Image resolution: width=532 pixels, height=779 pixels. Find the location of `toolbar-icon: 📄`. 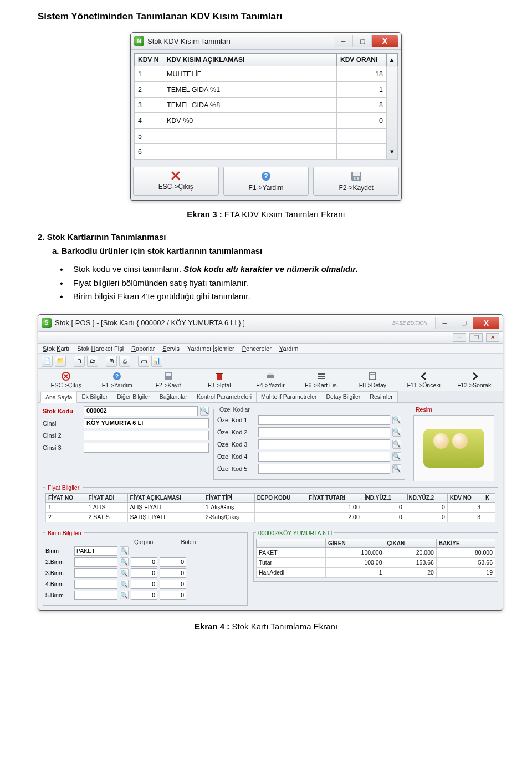

toolbar-icon: 📄 is located at coordinates (47, 361).